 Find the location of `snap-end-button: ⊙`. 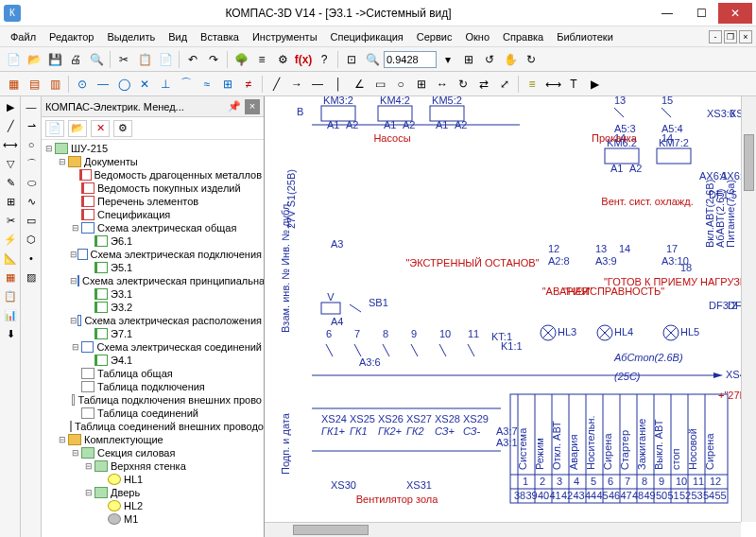

snap-end-button: ⊙ is located at coordinates (82, 84).